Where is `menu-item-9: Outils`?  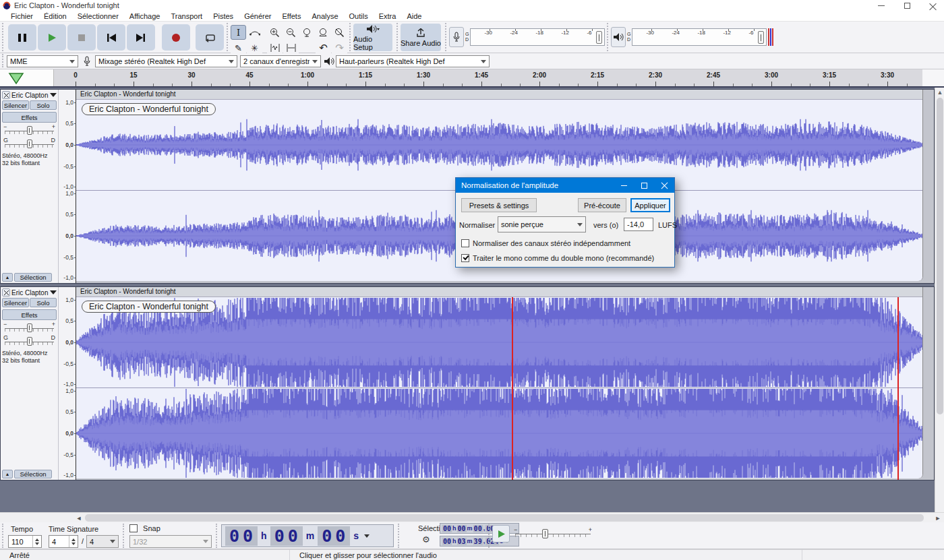
menu-item-9: Outils is located at coordinates (359, 16).